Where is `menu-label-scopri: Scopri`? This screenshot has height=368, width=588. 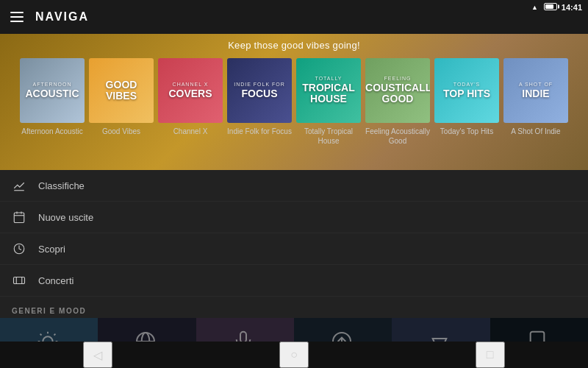 menu-label-scopri: Scopri is located at coordinates (51, 249).